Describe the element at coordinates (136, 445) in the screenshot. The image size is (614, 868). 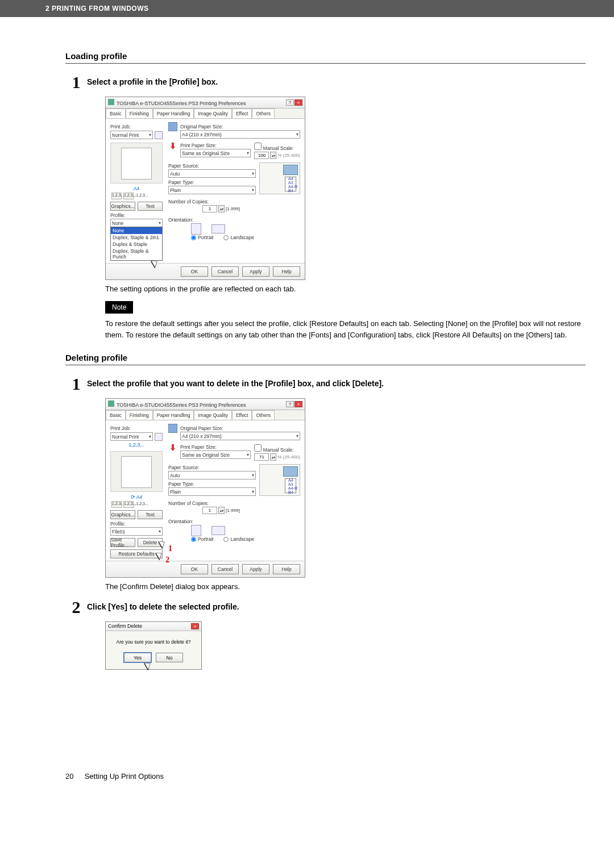
I see `preview-label: 1,2,3...` at that location.